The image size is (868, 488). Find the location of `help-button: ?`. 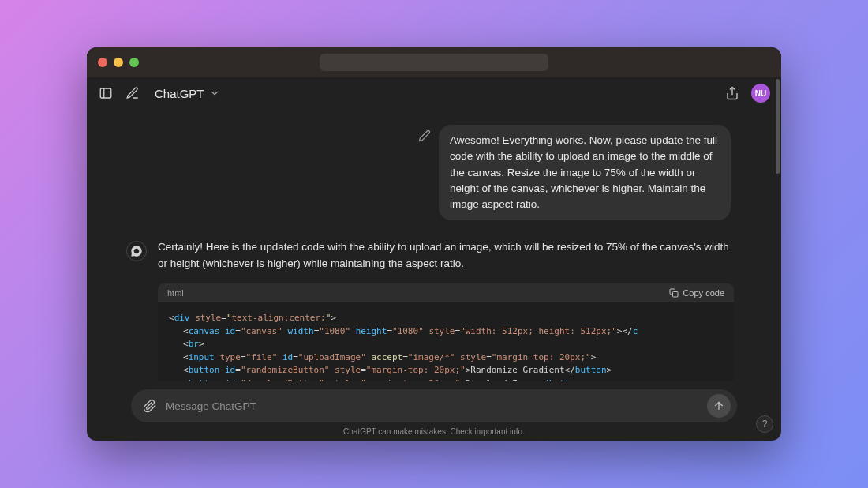

help-button: ? is located at coordinates (765, 424).